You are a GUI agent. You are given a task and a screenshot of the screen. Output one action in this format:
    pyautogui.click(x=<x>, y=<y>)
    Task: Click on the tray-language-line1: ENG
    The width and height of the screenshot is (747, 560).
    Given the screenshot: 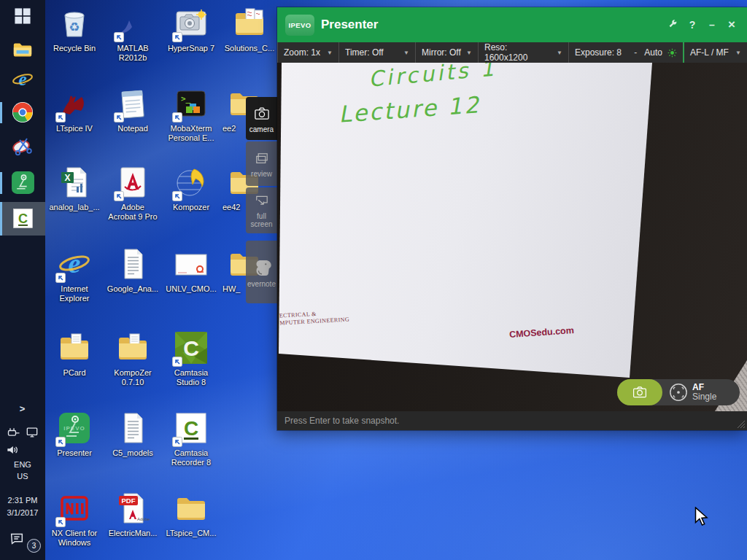 What is the action you would take?
    pyautogui.click(x=23, y=464)
    